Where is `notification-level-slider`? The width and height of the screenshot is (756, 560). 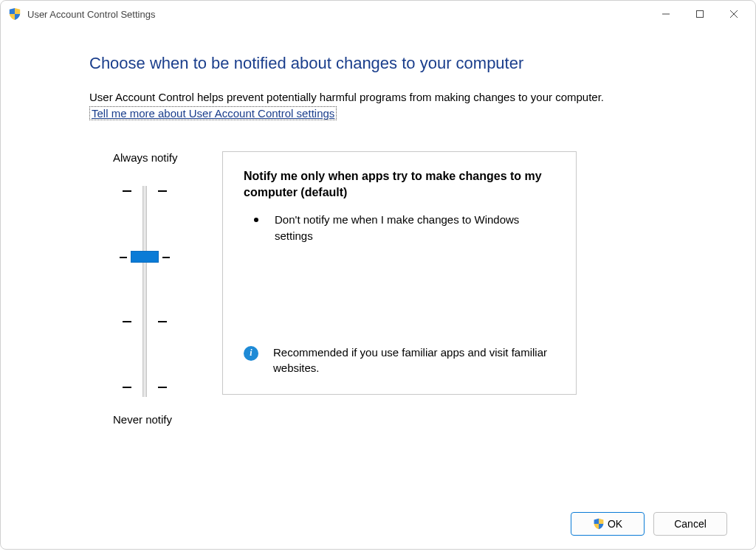 notification-level-slider is located at coordinates (156, 291).